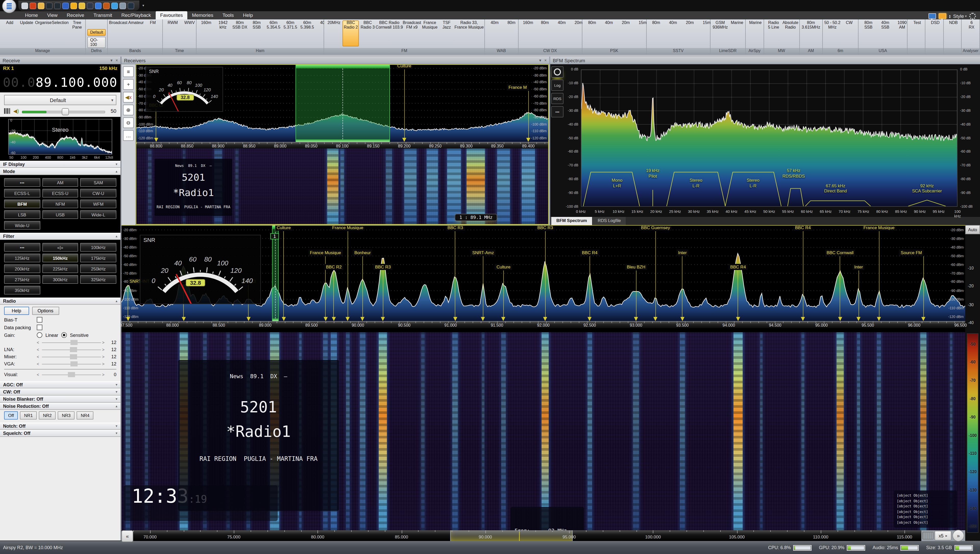 The width and height of the screenshot is (980, 554). Describe the element at coordinates (13, 385) in the screenshot. I see `agc-header: AGC: Off` at that location.